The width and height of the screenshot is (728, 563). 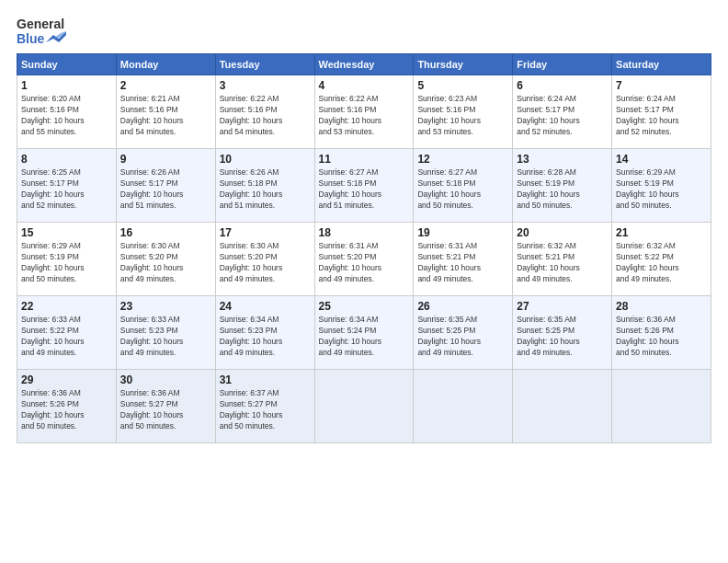 What do you see at coordinates (364, 186) in the screenshot?
I see `calendar-week-row: 8Sunrise: 6:25 AMSunset: 5:17 PMDaylight…` at bounding box center [364, 186].